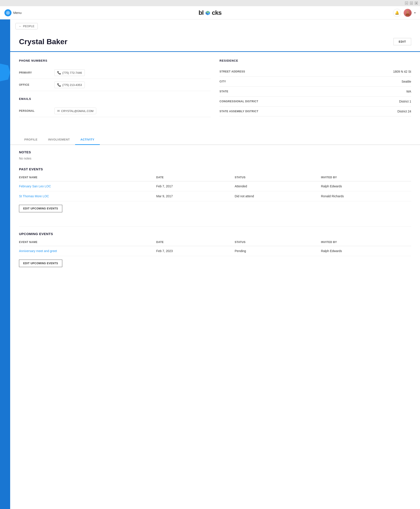 This screenshot has height=509, width=420. Describe the element at coordinates (215, 169) in the screenshot. I see `past-events-title: PAST EVENTS` at that location.